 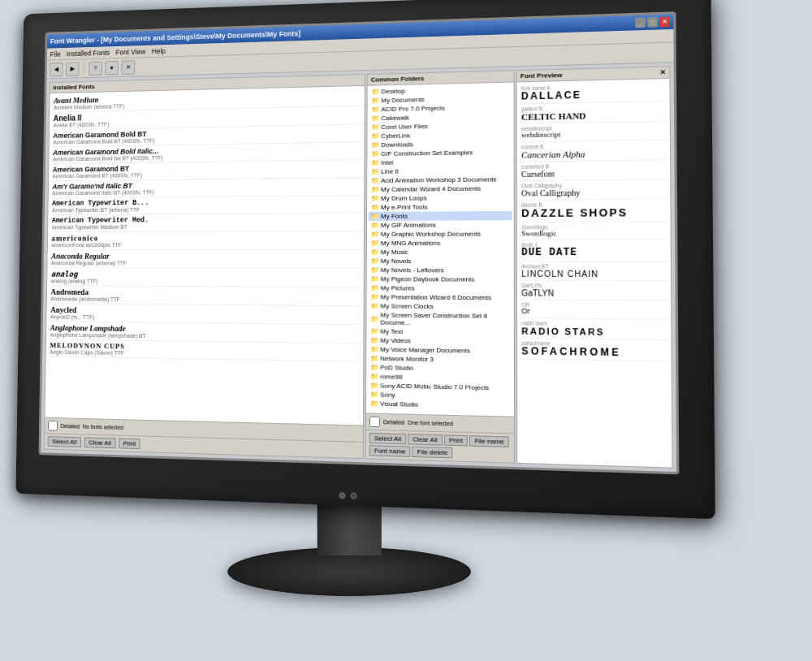 What do you see at coordinates (593, 94) in the screenshot?
I see `preview-font-text: DALLACE` at bounding box center [593, 94].